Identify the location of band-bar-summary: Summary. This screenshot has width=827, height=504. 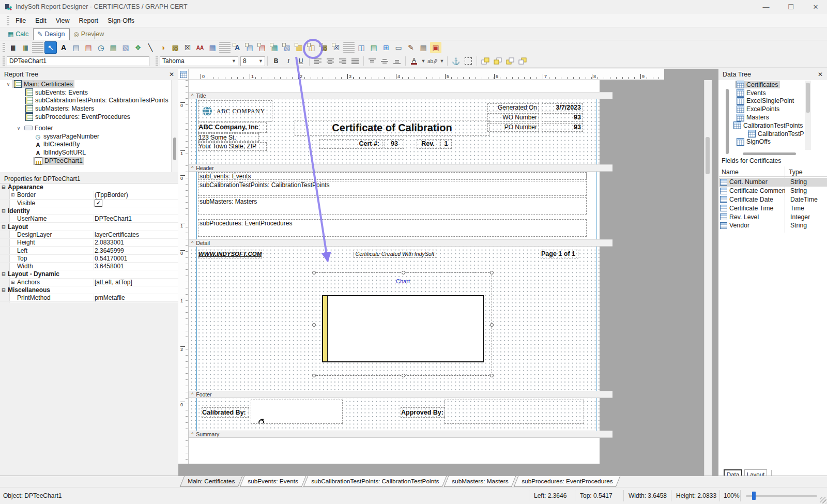
(401, 434).